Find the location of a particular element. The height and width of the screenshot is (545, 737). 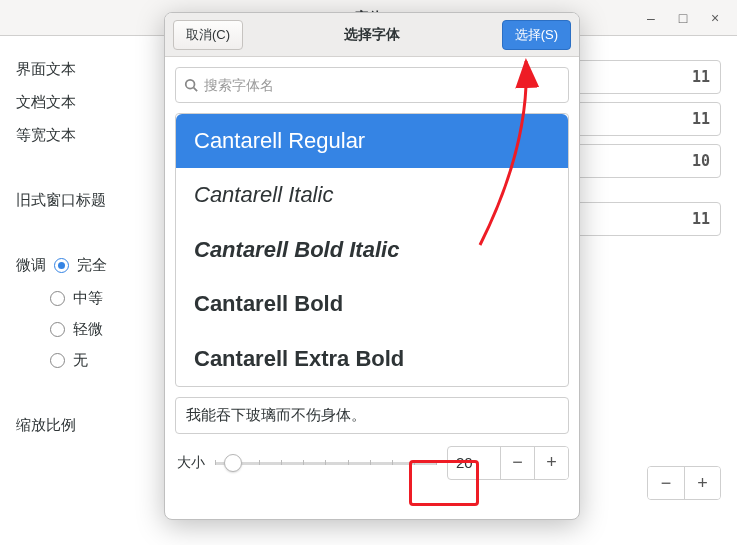

window-controls: – □ × is located at coordinates (683, 18).